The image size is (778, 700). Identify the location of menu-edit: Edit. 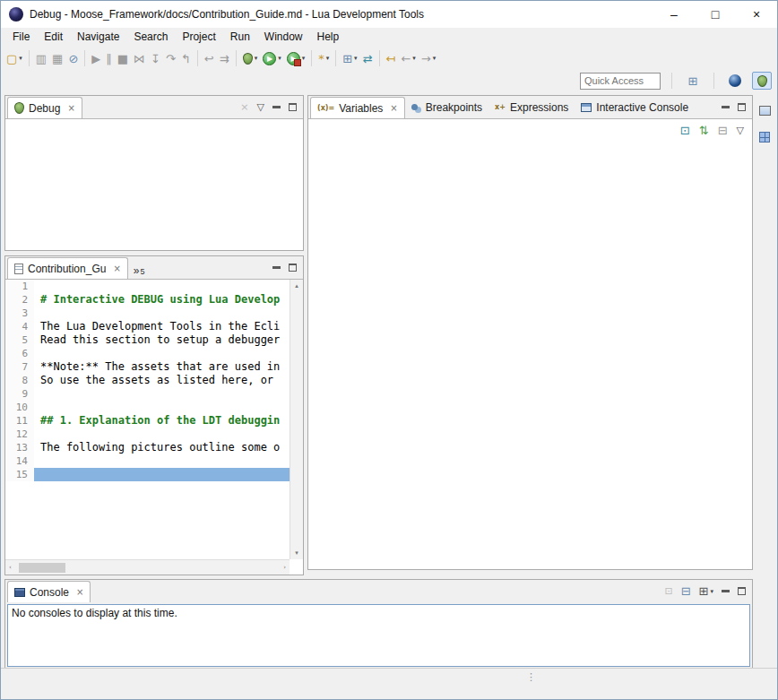
(54, 38).